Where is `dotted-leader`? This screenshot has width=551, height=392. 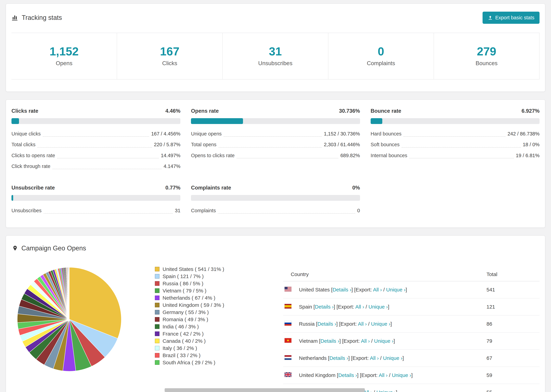
dotted-leader is located at coordinates (108, 158).